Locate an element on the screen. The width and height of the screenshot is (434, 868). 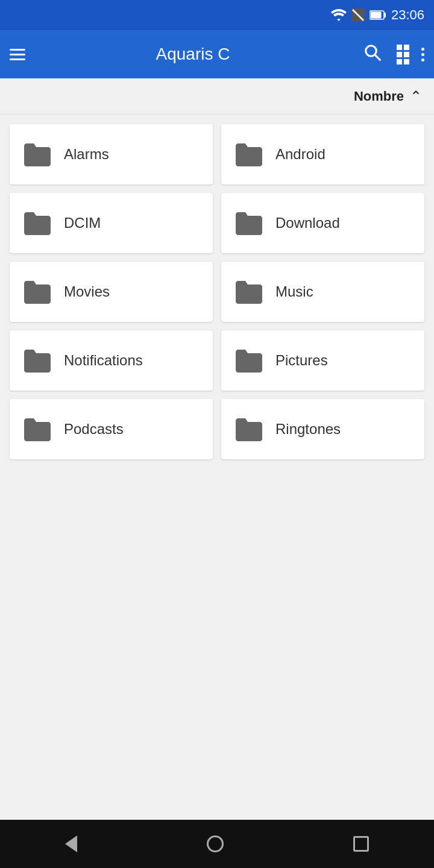
signal-icon is located at coordinates (358, 15).